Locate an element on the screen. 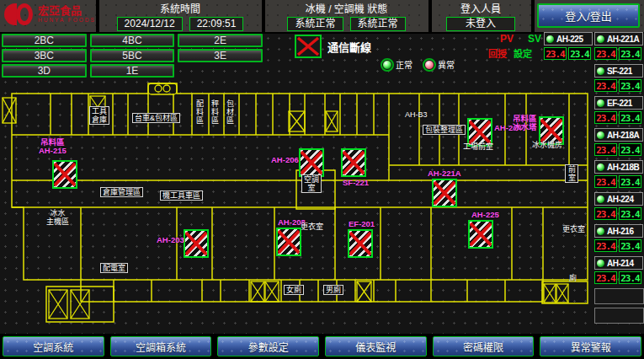  normal-label: 正常 is located at coordinates (404, 64).